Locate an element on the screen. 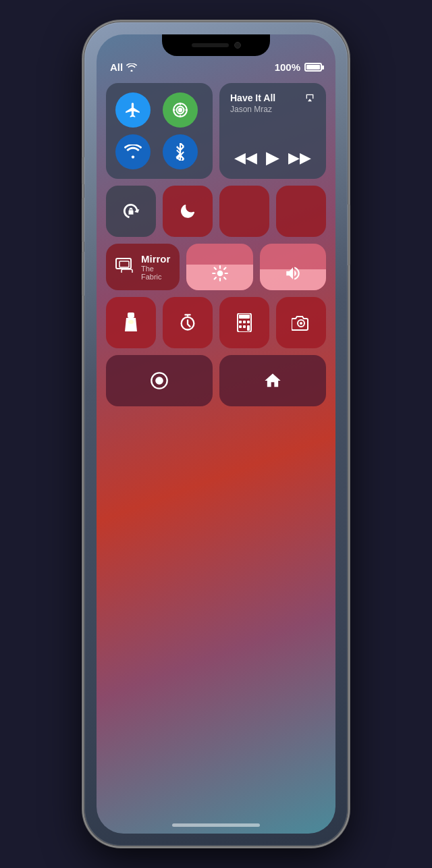 This screenshot has width=432, height=868. rotation-lock-tile is located at coordinates (131, 211).